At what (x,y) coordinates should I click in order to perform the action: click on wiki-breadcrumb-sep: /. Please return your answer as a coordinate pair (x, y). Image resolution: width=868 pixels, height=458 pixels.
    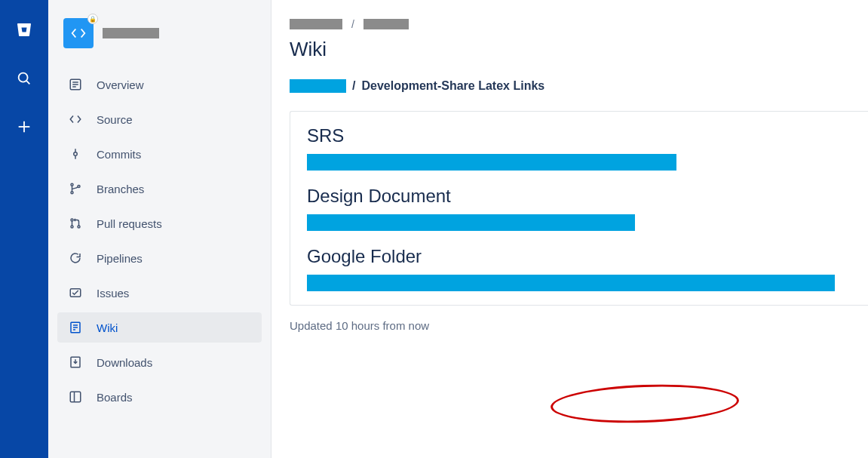
    Looking at the image, I should click on (354, 86).